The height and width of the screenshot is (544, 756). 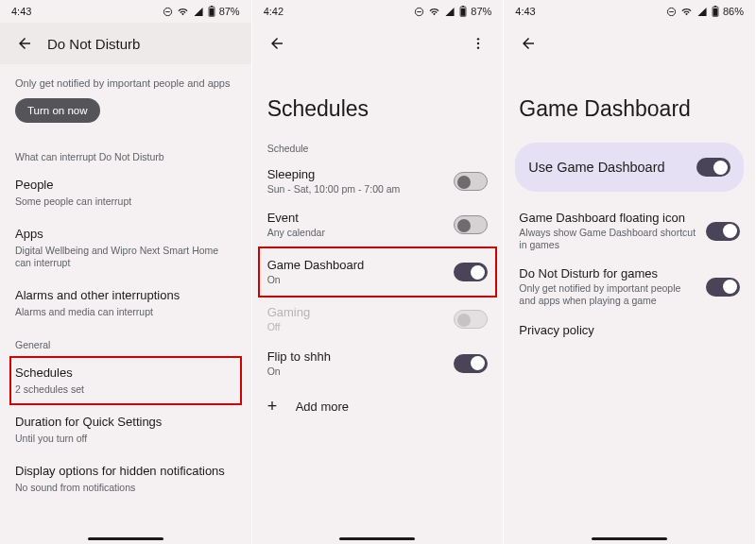 What do you see at coordinates (609, 295) in the screenshot?
I see `row-sub: Only get notified by important people an…` at bounding box center [609, 295].